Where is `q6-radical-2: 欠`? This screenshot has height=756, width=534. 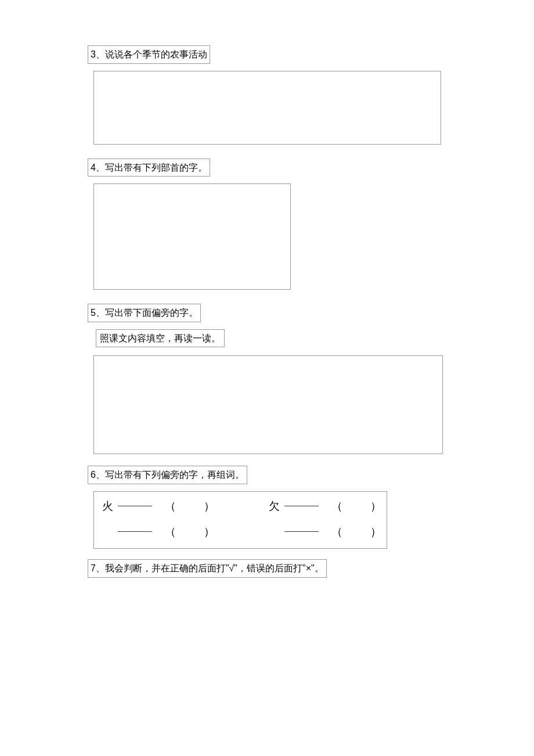 q6-radical-2: 欠 is located at coordinates (275, 506).